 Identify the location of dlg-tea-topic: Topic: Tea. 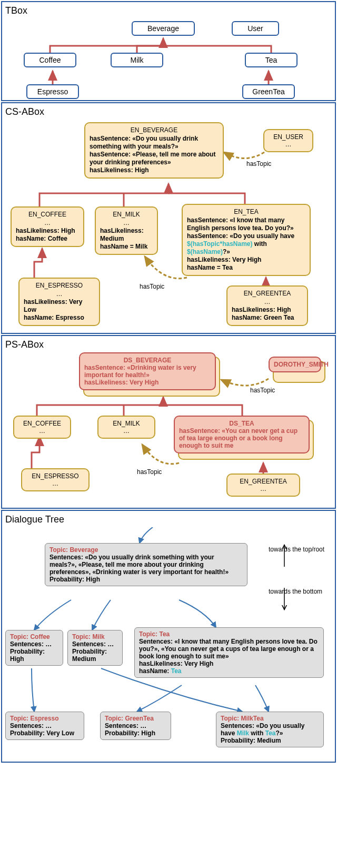
(229, 634).